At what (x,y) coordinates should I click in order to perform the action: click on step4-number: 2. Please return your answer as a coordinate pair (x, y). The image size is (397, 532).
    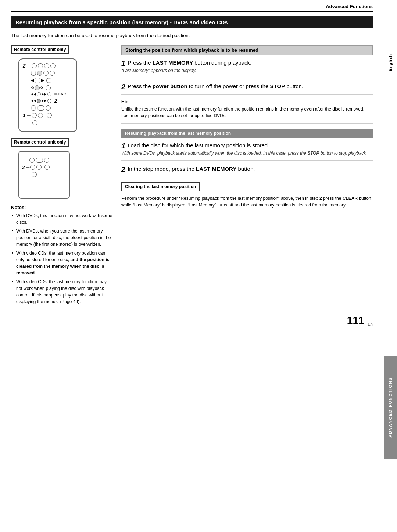
    Looking at the image, I should click on (124, 169).